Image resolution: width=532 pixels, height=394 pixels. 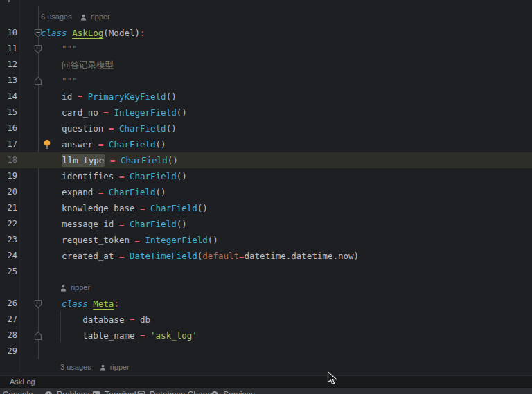 I want to click on code-token: id, so click(x=60, y=97).